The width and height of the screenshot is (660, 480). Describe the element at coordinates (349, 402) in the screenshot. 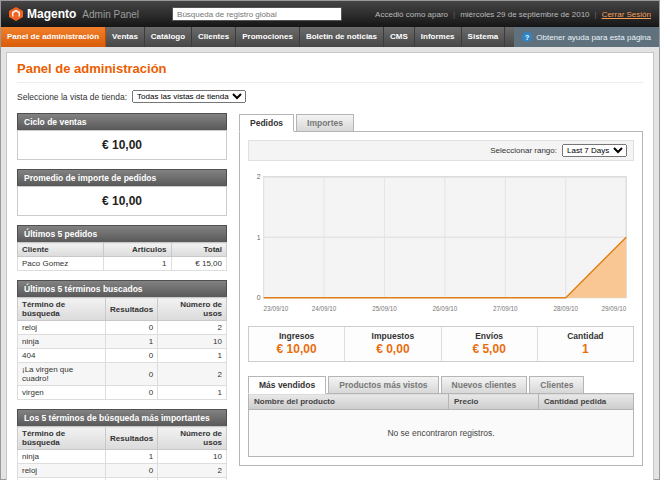

I see `column-header: Nombre del producto` at that location.